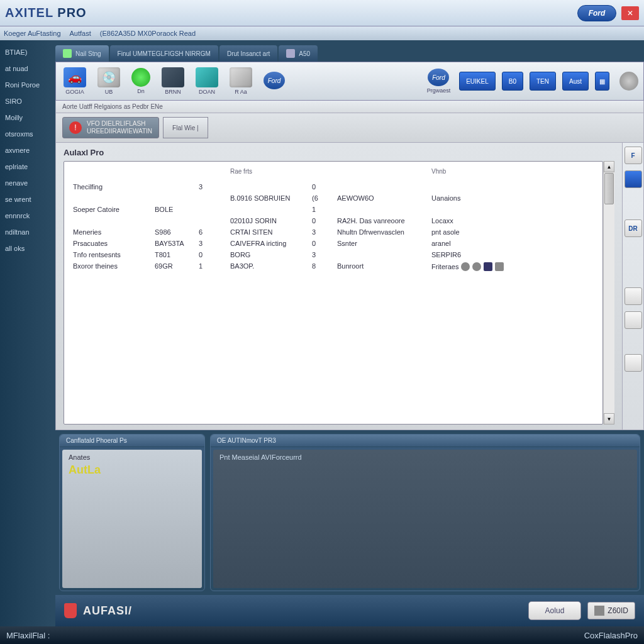 Image resolution: width=644 pixels, height=644 pixels. Describe the element at coordinates (26, 85) in the screenshot. I see `sidebar-item: Roni Poroe` at that location.